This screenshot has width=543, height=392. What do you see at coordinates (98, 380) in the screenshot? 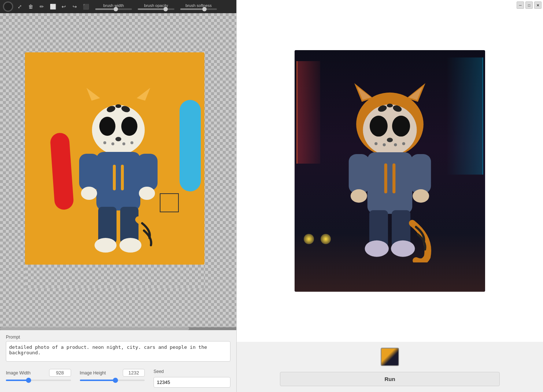
I see `image-height-slider-fill` at bounding box center [98, 380].